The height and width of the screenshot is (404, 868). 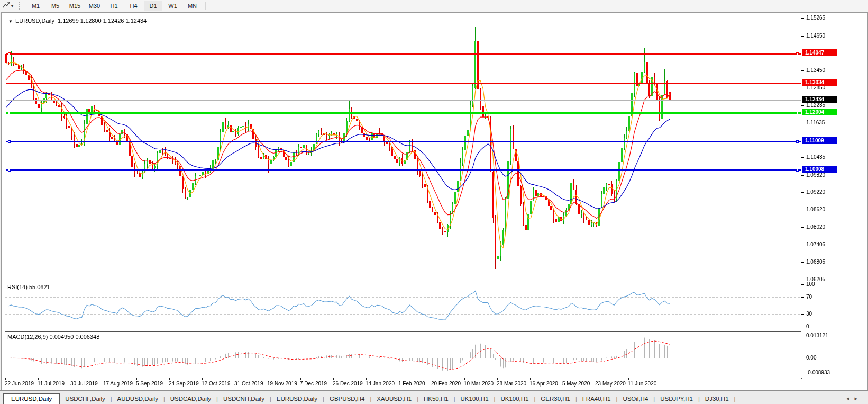 What do you see at coordinates (297, 398) in the screenshot?
I see `tab-eurusd-daily-5: EURUSD,Daily` at bounding box center [297, 398].